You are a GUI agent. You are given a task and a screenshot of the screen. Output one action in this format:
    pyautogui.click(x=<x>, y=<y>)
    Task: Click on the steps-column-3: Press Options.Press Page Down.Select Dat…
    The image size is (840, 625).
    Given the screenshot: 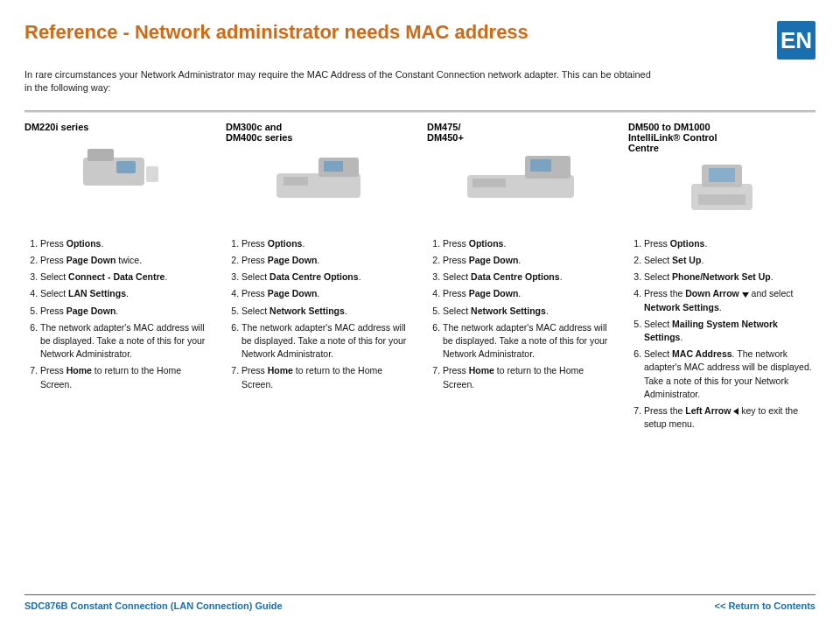 What is the action you would take?
    pyautogui.click(x=521, y=336)
    